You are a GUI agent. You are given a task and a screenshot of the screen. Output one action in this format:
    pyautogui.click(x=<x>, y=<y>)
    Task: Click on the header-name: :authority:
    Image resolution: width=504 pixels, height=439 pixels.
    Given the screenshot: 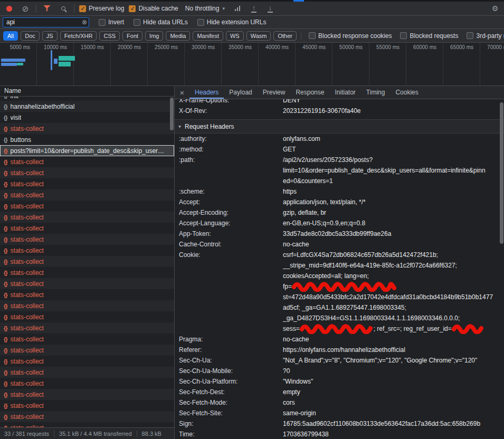 What is the action you would take?
    pyautogui.click(x=231, y=139)
    